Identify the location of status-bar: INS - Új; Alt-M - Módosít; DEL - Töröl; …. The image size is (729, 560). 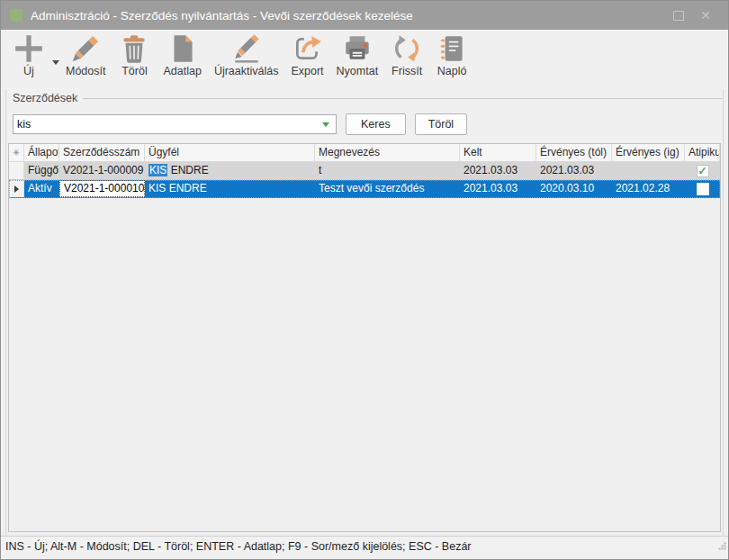
(364, 546).